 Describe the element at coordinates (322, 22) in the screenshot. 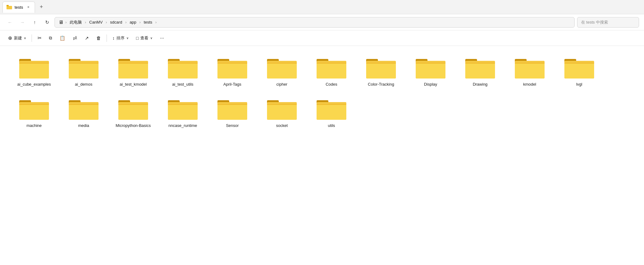

I see `address-bar-row: ← → ↑ ↻ 🖥 › 此电脑 › CanMV › sdcard › app ›…` at that location.